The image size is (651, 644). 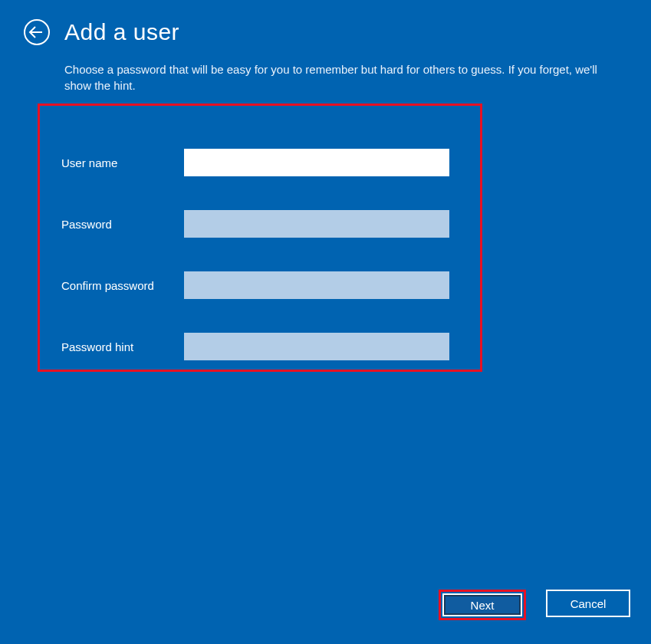 What do you see at coordinates (482, 605) in the screenshot?
I see `next-button: Next` at bounding box center [482, 605].